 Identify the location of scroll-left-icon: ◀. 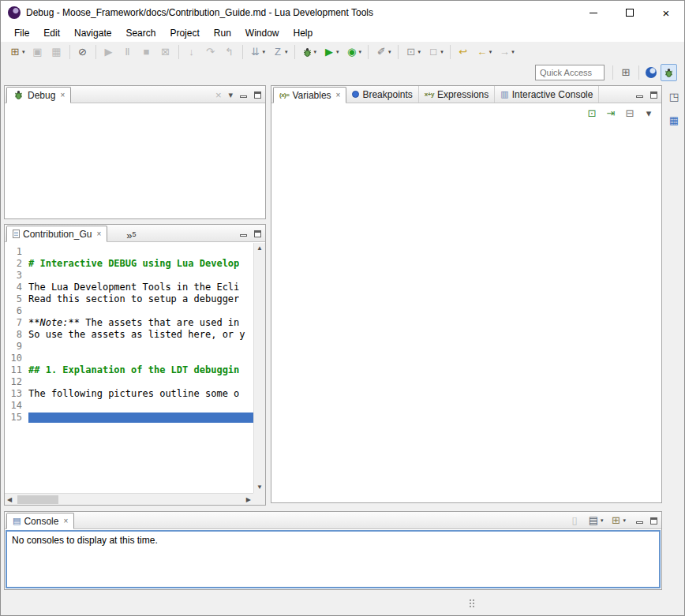
(9, 500).